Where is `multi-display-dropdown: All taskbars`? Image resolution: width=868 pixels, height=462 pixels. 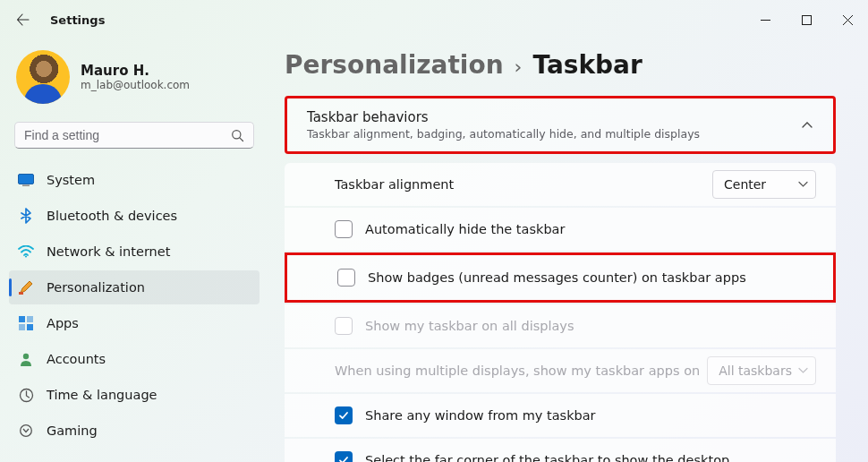 multi-display-dropdown: All taskbars is located at coordinates (762, 371).